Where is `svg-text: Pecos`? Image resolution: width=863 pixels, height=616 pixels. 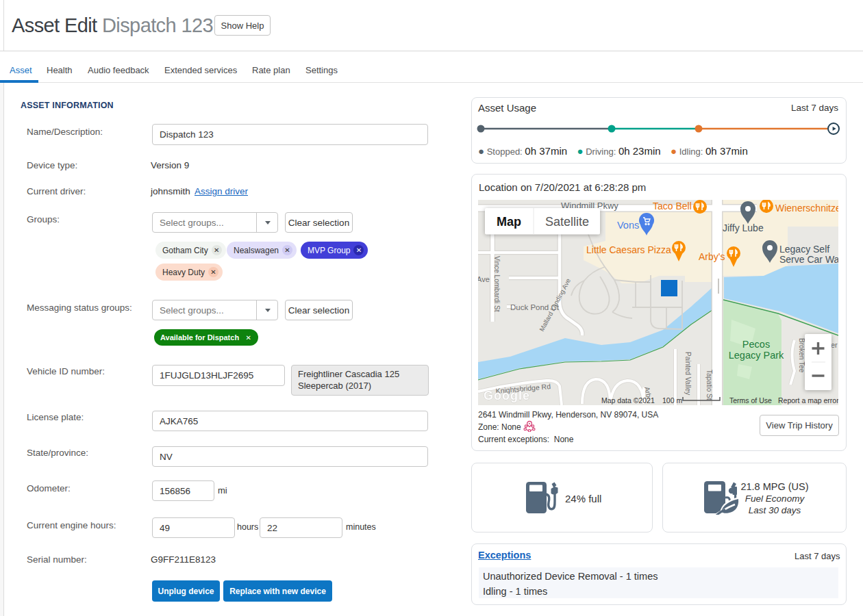 svg-text: Pecos is located at coordinates (756, 344).